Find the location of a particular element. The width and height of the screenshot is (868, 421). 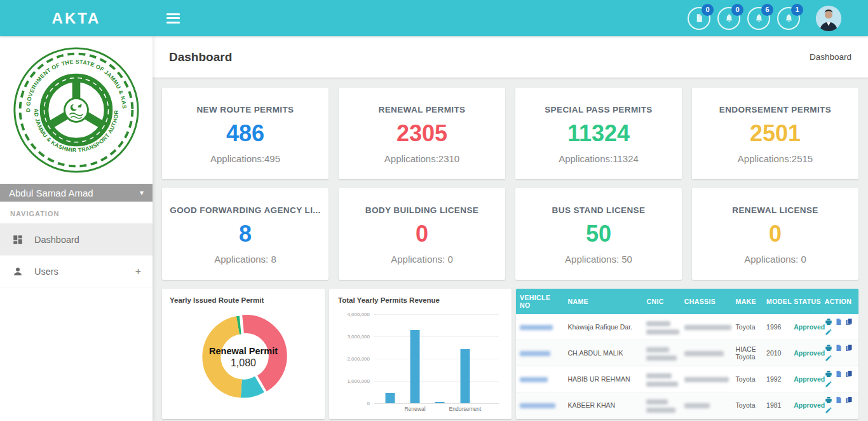

make-cell: Toyota is located at coordinates (747, 406).